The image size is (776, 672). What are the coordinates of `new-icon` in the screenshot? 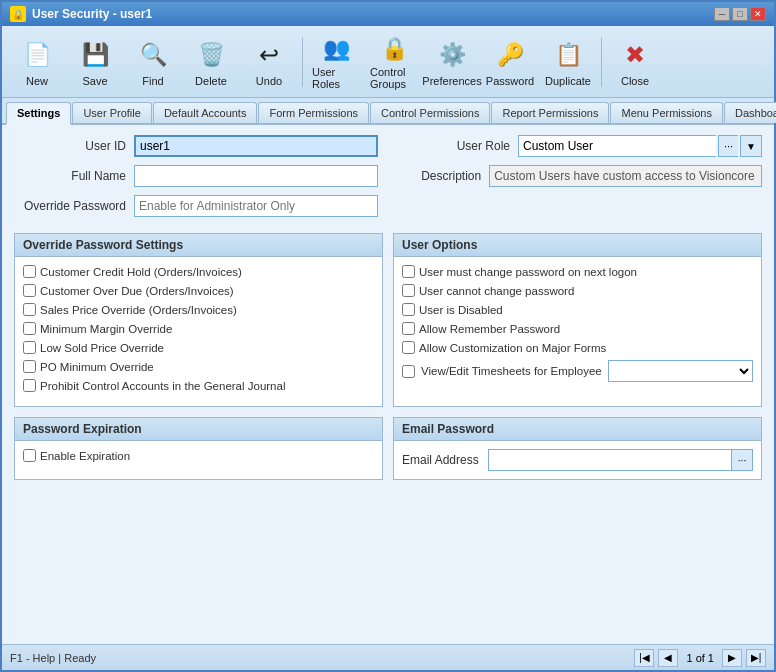 It's located at (37, 55).